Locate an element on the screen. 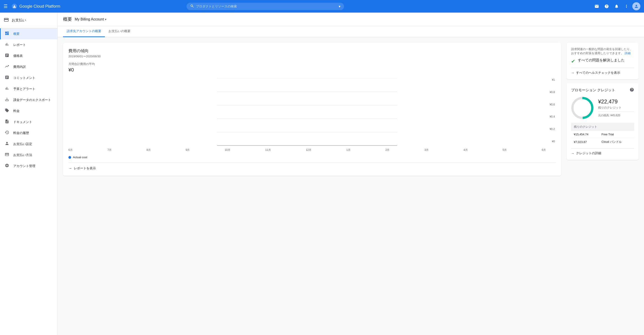  chart-date-range: 2019/06/01〜2020/06/30 is located at coordinates (312, 56).